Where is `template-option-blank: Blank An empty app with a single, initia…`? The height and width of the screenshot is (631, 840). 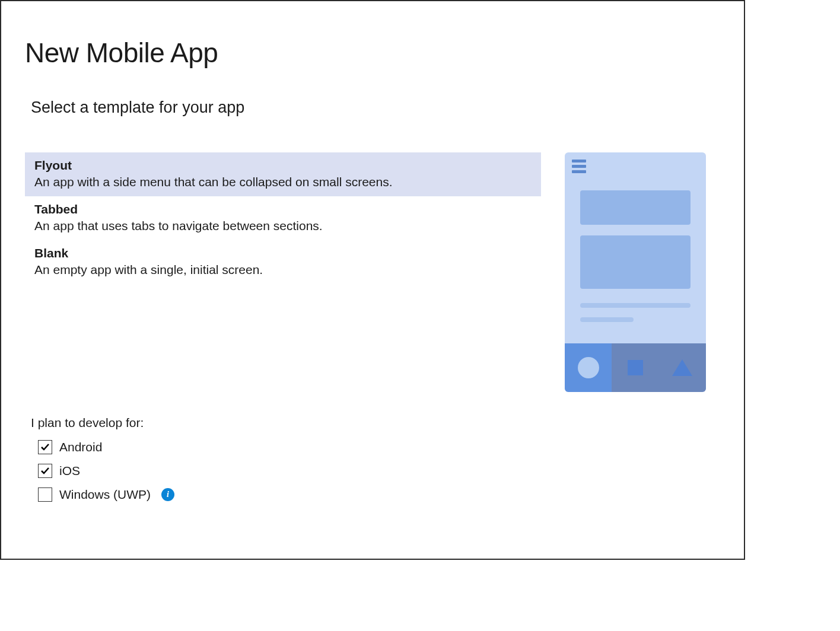
template-option-blank: Blank An empty app with a single, initia… is located at coordinates (283, 262).